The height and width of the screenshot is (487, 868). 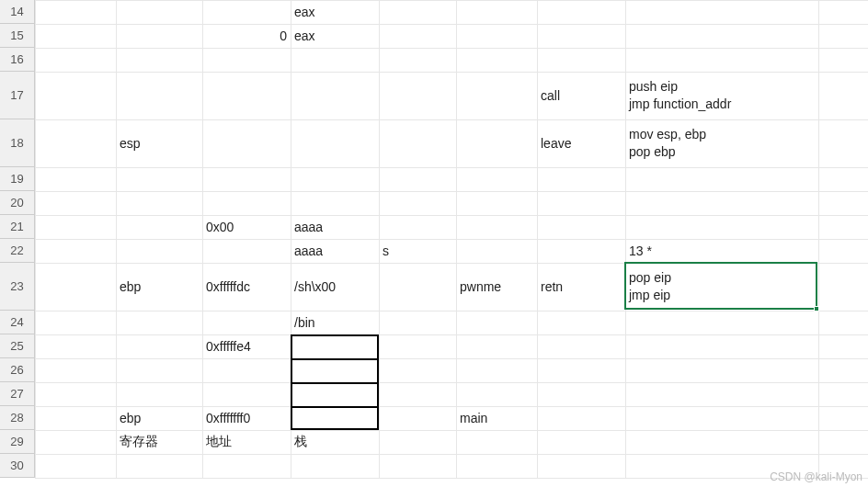 I want to click on cell-H23: pop eip jmp eip, so click(x=722, y=287).